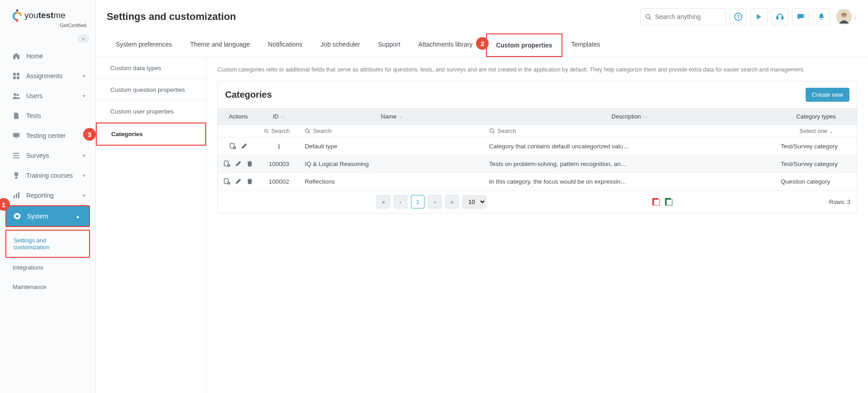  I want to click on sidebar-sub-settings: Settings and customization, so click(48, 244).